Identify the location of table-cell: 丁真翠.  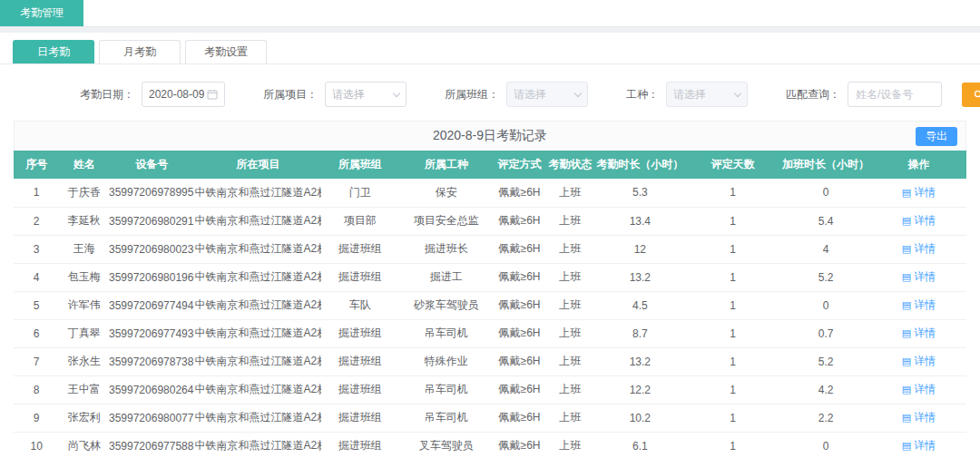
(83, 334).